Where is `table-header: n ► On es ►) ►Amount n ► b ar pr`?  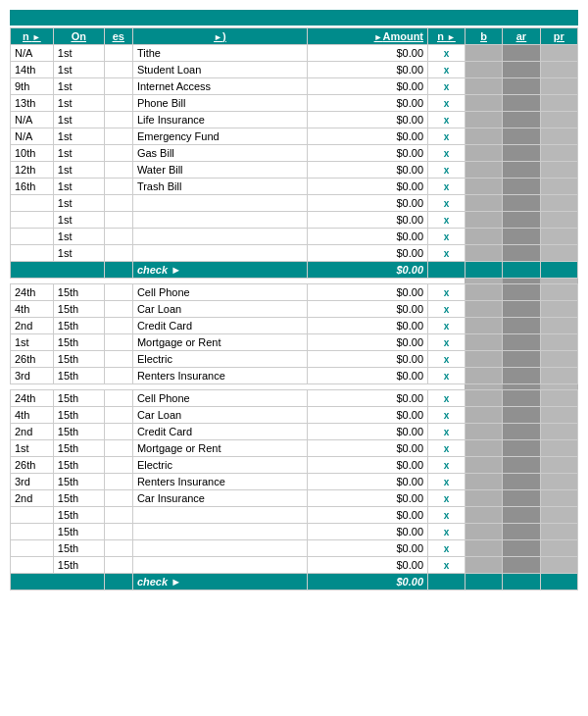
table-header: n ► On es ►) ►Amount n ► b ar pr is located at coordinates (294, 37).